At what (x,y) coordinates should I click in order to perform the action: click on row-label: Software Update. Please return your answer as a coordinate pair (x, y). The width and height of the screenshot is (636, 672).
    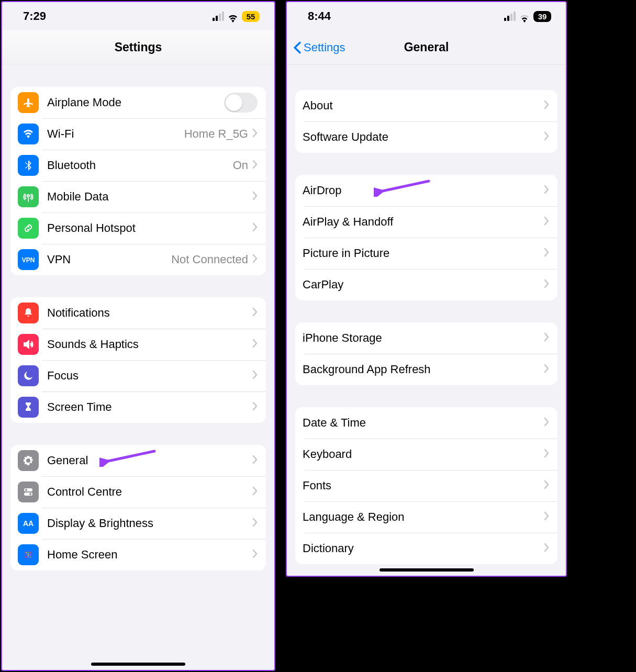
    Looking at the image, I should click on (423, 137).